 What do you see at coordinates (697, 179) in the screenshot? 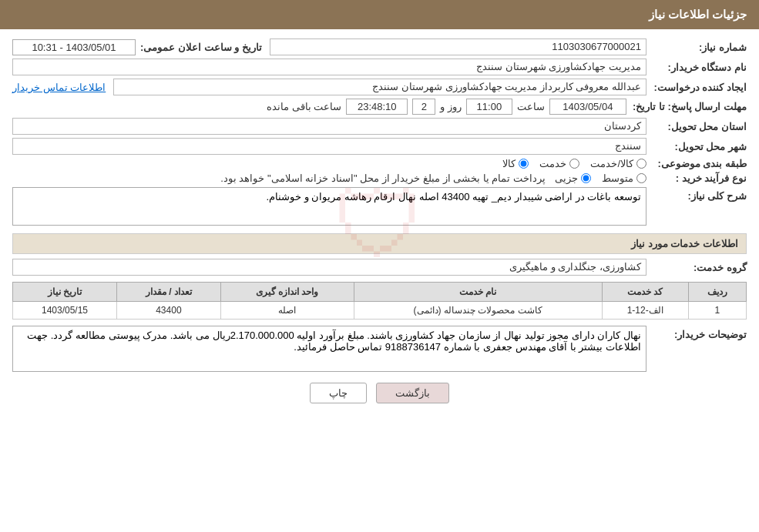
I see `purchase-type-label: نوع فرآیند خرید :` at bounding box center [697, 179].